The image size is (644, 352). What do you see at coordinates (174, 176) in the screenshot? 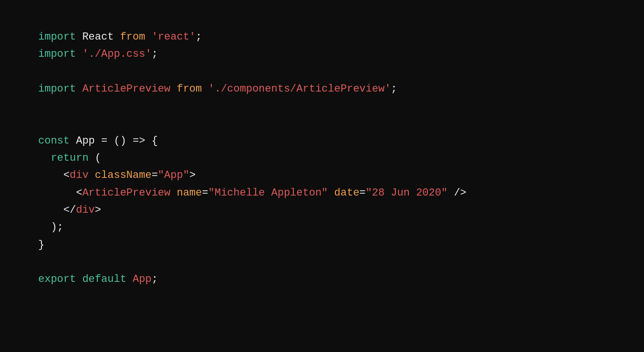
I see `code-token: "App"` at bounding box center [174, 176].